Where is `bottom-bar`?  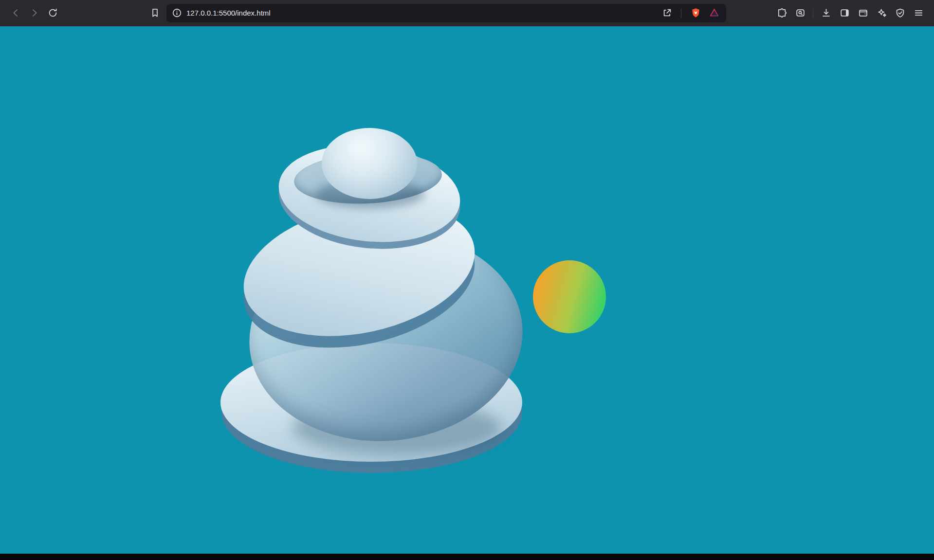 bottom-bar is located at coordinates (467, 557).